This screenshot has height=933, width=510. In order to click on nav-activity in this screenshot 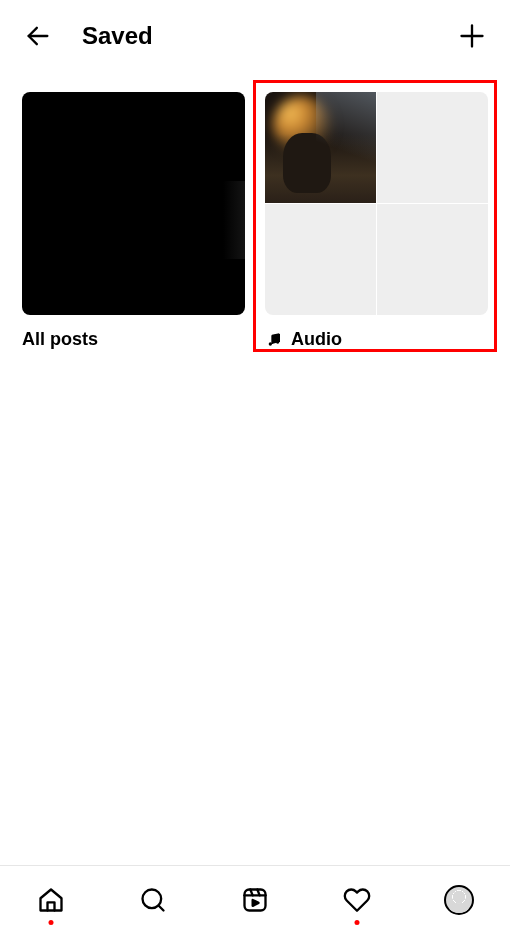, I will do `click(357, 900)`.